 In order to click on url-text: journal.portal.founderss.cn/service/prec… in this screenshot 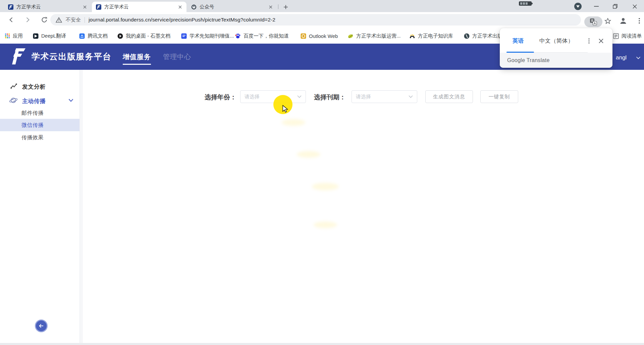, I will do `click(182, 20)`.